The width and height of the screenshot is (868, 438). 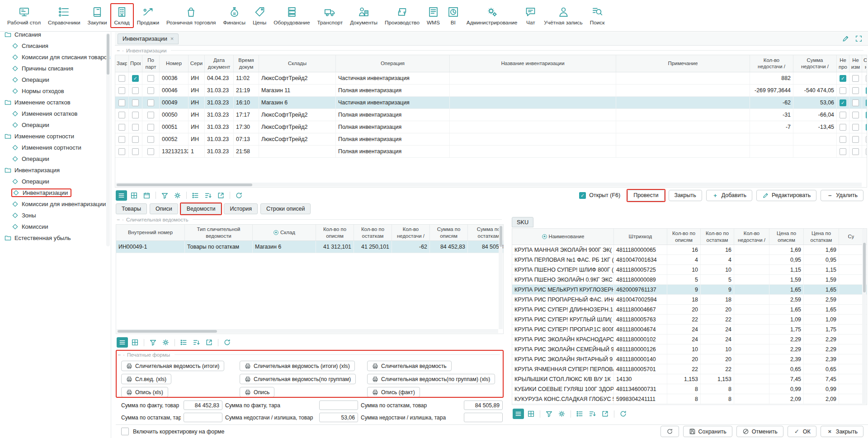 What do you see at coordinates (393, 63) in the screenshot?
I see `column-header: Операция` at bounding box center [393, 63].